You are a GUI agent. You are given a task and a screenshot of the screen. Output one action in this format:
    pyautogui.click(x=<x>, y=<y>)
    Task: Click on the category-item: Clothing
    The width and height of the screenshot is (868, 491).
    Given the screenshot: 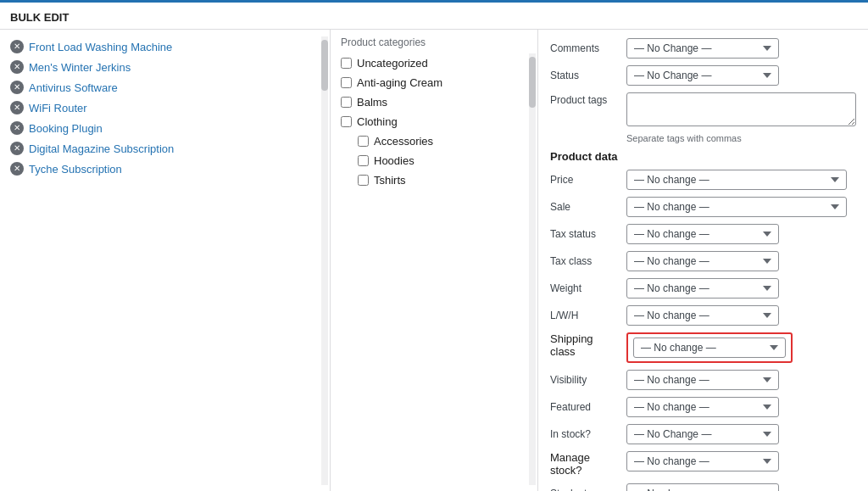 What is the action you would take?
    pyautogui.click(x=434, y=122)
    